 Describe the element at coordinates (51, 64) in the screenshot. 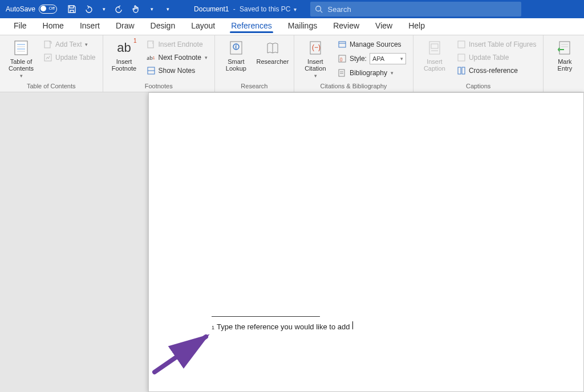

I see `group-table-of-contents: Table of Contents ▾ Add Text▾ Update Tab…` at that location.